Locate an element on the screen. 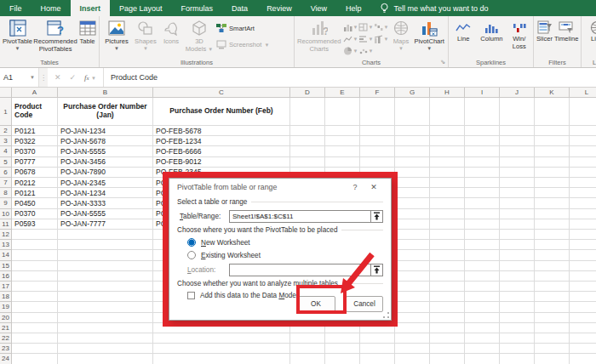 The width and height of the screenshot is (596, 364). cell-I24 is located at coordinates (482, 359).